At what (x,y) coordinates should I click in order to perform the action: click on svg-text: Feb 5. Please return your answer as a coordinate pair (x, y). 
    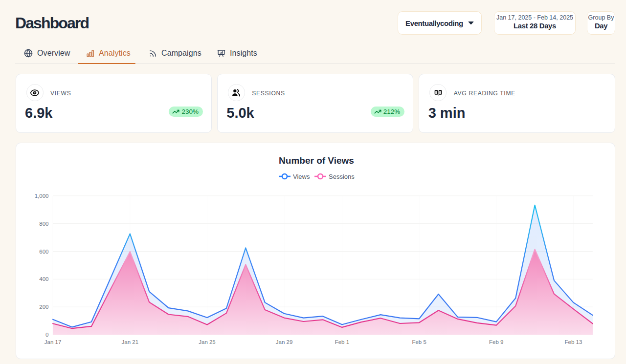
    Looking at the image, I should click on (419, 342).